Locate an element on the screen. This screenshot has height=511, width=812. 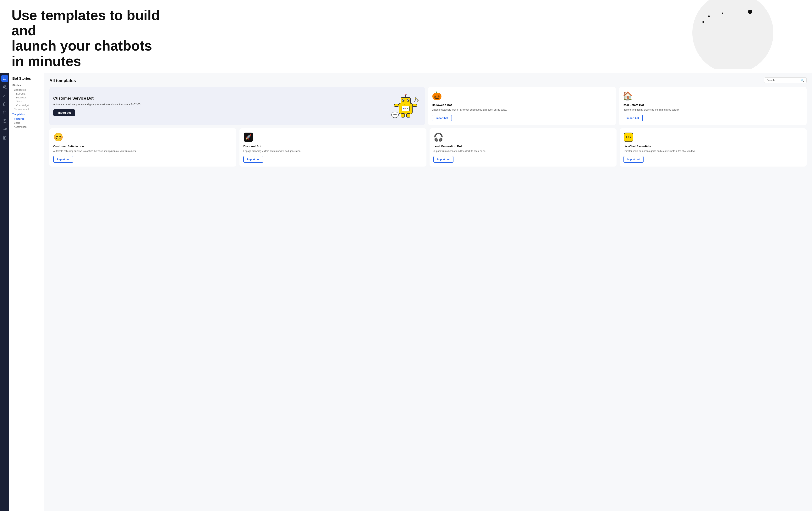
hero-title: Use templates to build and launch your c… is located at coordinates (89, 38).